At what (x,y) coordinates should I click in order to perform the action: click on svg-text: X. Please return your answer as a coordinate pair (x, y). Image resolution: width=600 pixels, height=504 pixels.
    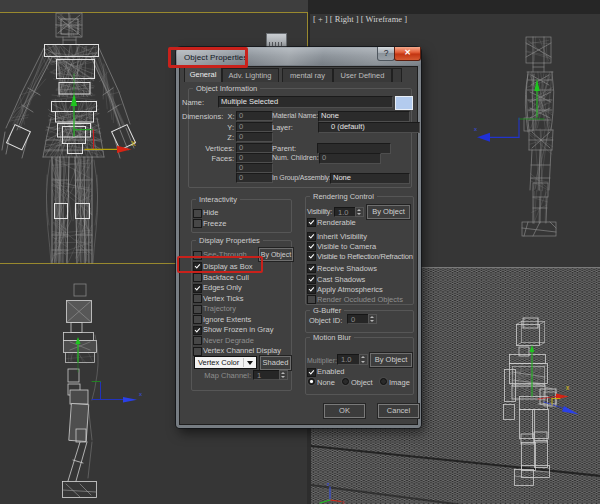
    Looking at the image, I should click on (134, 144).